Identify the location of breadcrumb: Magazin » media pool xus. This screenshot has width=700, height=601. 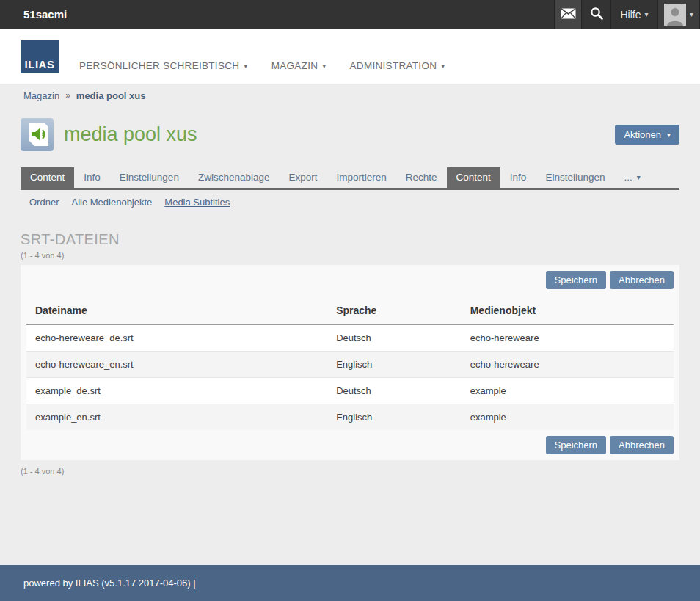
(350, 95).